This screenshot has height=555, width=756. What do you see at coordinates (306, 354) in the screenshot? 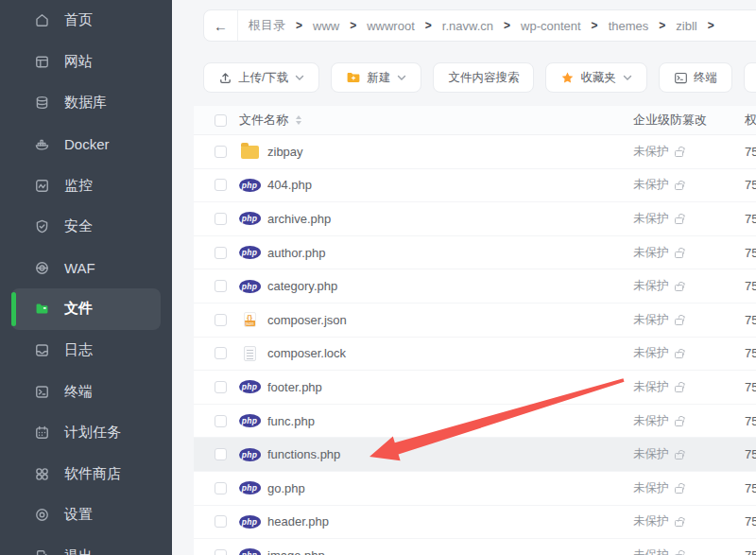
I see `file-name: composer.lock` at bounding box center [306, 354].